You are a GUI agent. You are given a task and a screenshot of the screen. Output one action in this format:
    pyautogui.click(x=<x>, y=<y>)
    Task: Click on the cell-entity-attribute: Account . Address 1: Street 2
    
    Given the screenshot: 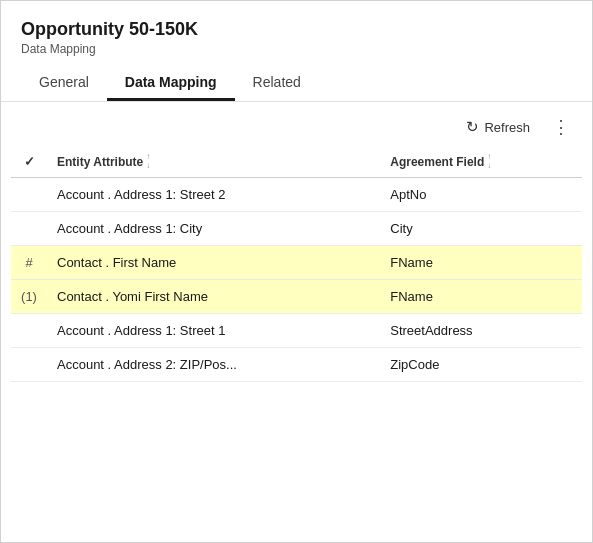 What is the action you would take?
    pyautogui.click(x=214, y=195)
    